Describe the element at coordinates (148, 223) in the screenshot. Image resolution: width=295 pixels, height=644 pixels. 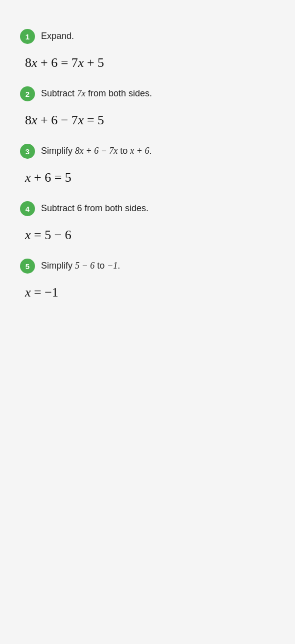
I see `step-4: 4 Subtract 6 from both sides. x = 5 − 6` at that location.